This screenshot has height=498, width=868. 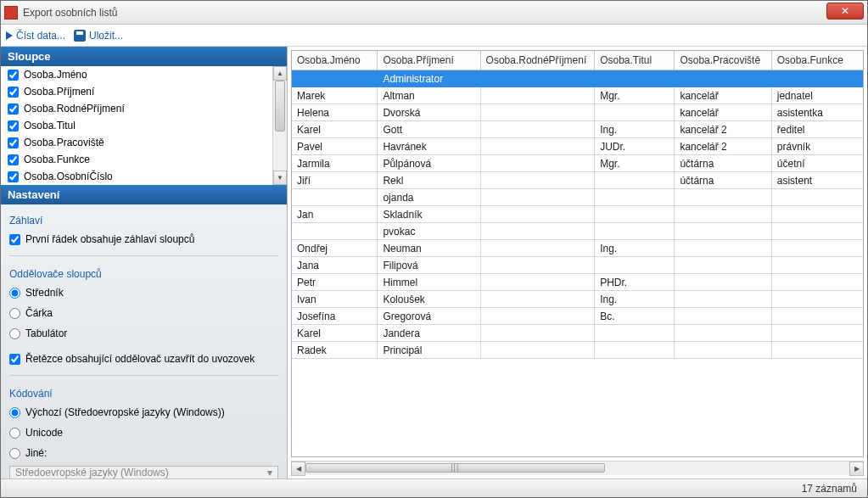 What do you see at coordinates (817, 164) in the screenshot?
I see `table-cell: účetní` at bounding box center [817, 164].